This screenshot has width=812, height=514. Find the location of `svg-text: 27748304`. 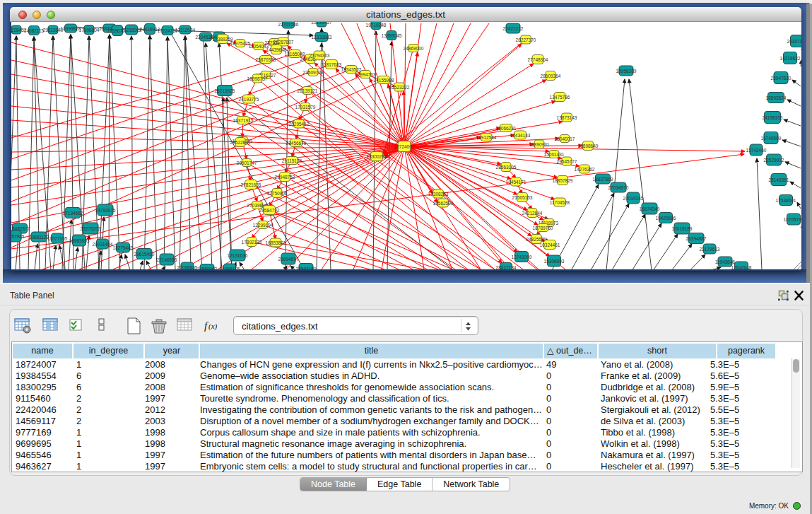

svg-text: 27748304 is located at coordinates (539, 59).